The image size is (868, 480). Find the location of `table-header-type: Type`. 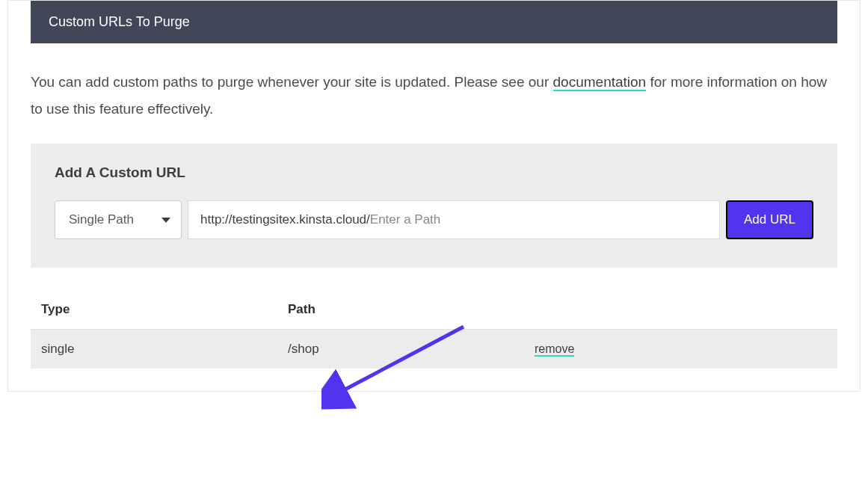

table-header-type: Type is located at coordinates (164, 310).